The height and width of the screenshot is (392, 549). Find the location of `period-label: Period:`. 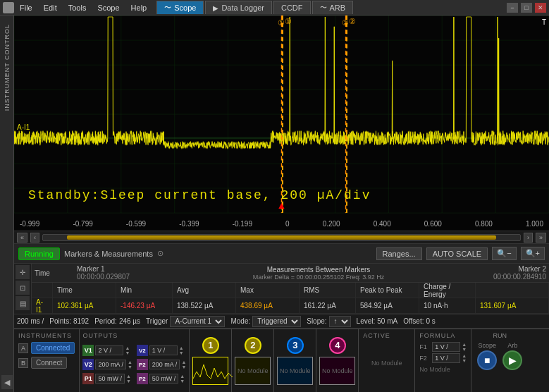

period-label: Period: is located at coordinates (106, 321).